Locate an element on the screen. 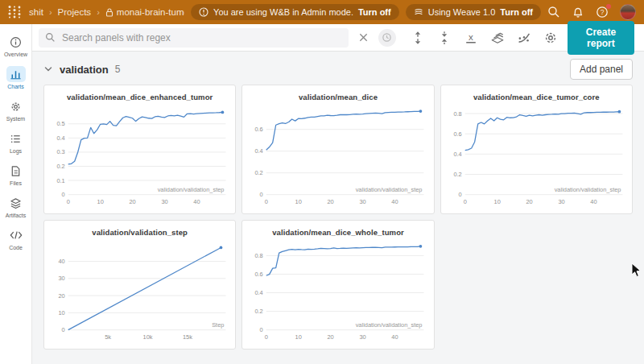 This screenshot has height=364, width=644. user-avatar is located at coordinates (628, 12).